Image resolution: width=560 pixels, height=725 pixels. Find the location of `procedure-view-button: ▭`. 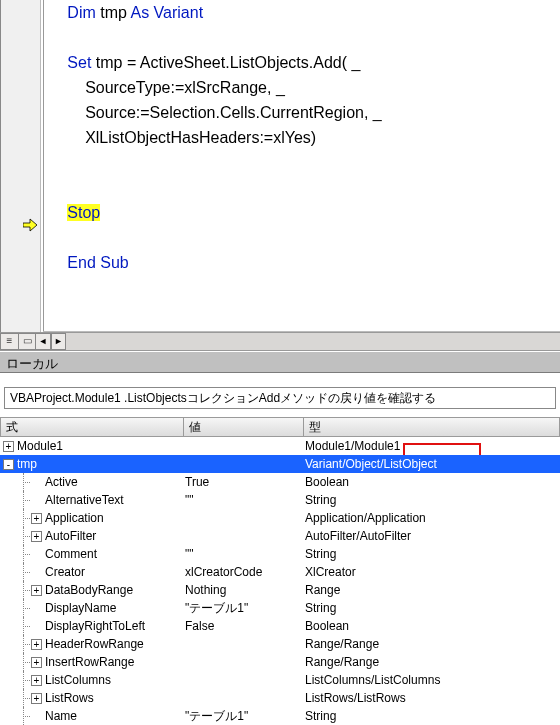

procedure-view-button: ▭ is located at coordinates (27, 342).